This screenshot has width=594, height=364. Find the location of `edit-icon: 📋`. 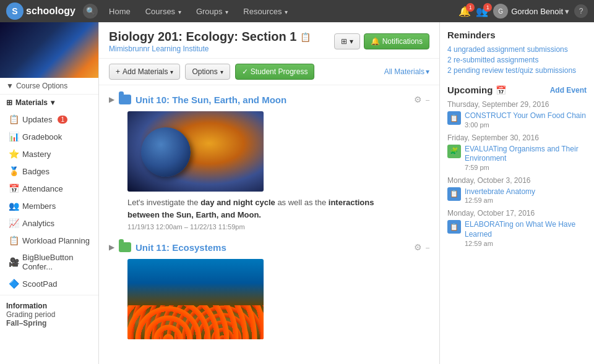

edit-icon: 📋 is located at coordinates (306, 37).